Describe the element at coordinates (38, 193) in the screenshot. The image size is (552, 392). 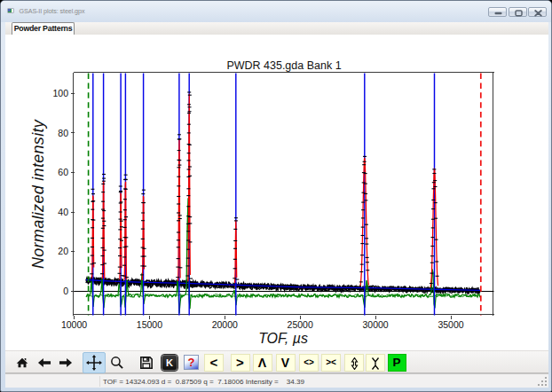
I see `svg-text: Normalized intensity` at that location.